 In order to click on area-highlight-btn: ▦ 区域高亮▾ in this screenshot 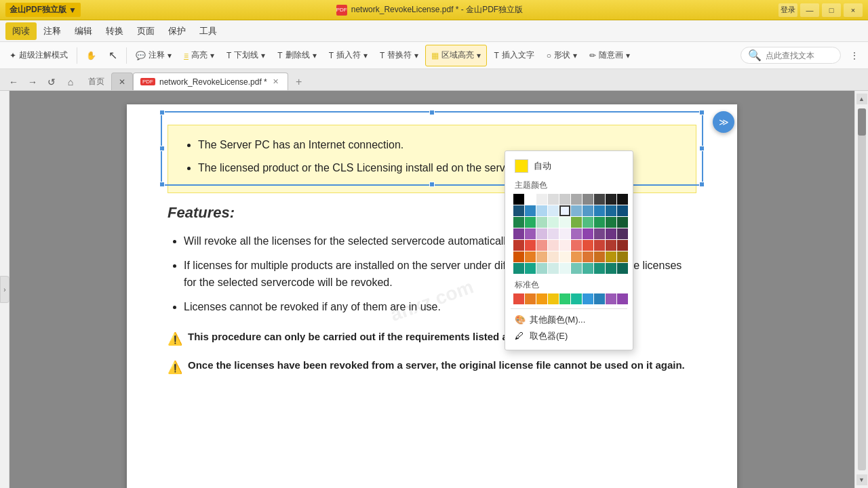, I will do `click(456, 56)`.